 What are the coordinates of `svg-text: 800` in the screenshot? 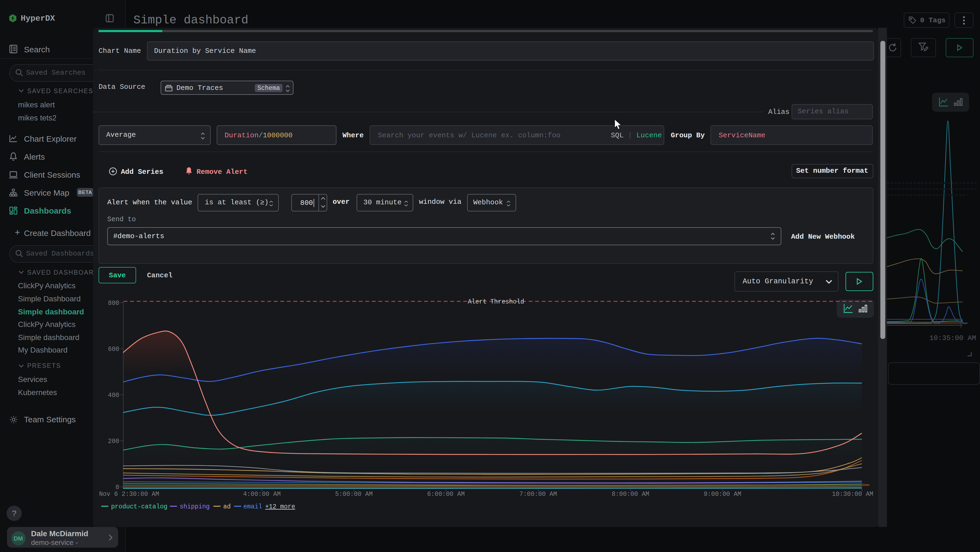 It's located at (113, 303).